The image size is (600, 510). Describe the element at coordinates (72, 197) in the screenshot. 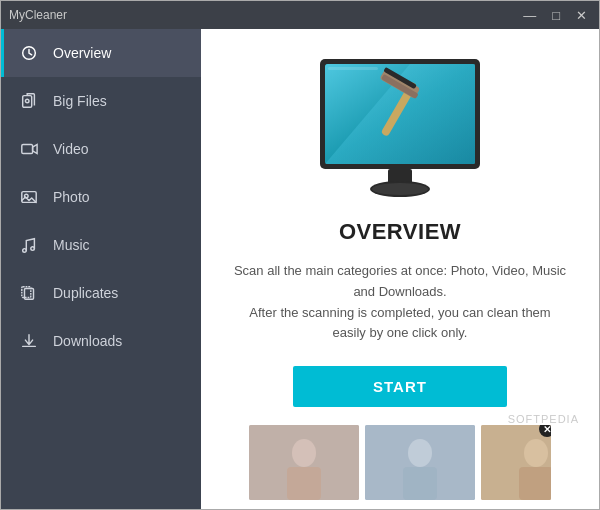

I see `sidebar-label-photo: Photo` at that location.